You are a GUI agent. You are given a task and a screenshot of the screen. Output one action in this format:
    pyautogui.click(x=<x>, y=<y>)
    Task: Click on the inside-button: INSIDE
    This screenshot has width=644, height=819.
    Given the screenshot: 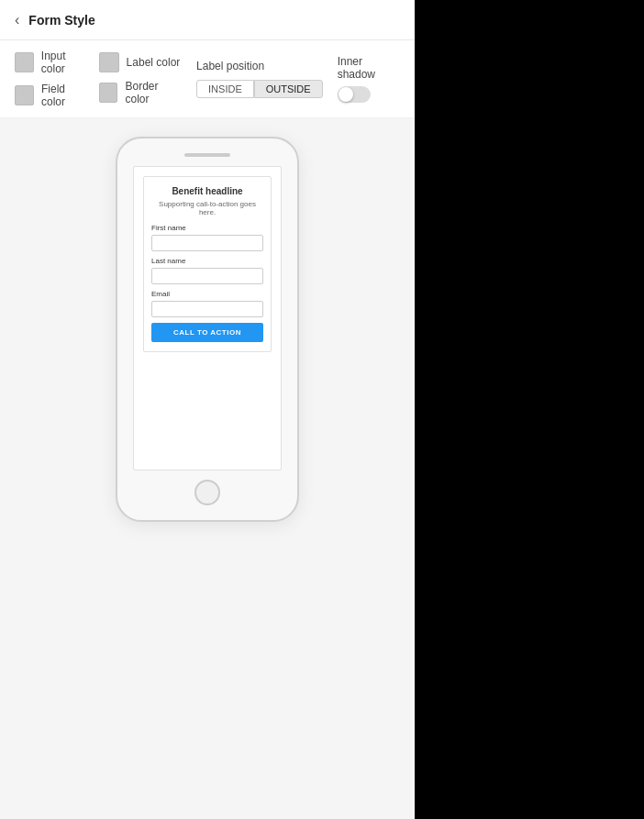 What is the action you would take?
    pyautogui.click(x=226, y=89)
    